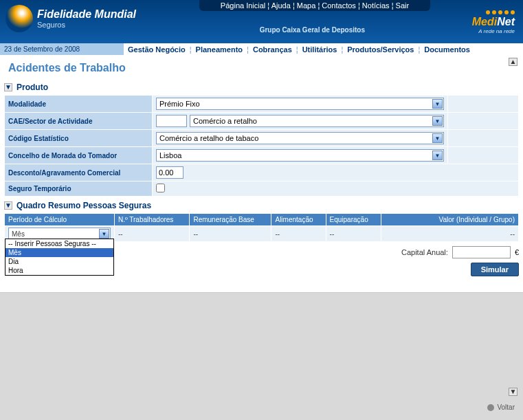 The width and height of the screenshot is (523, 420). Describe the element at coordinates (59, 243) in the screenshot. I see `dropdown-option-header: -- Inserir Pessoas Seguras --` at that location.